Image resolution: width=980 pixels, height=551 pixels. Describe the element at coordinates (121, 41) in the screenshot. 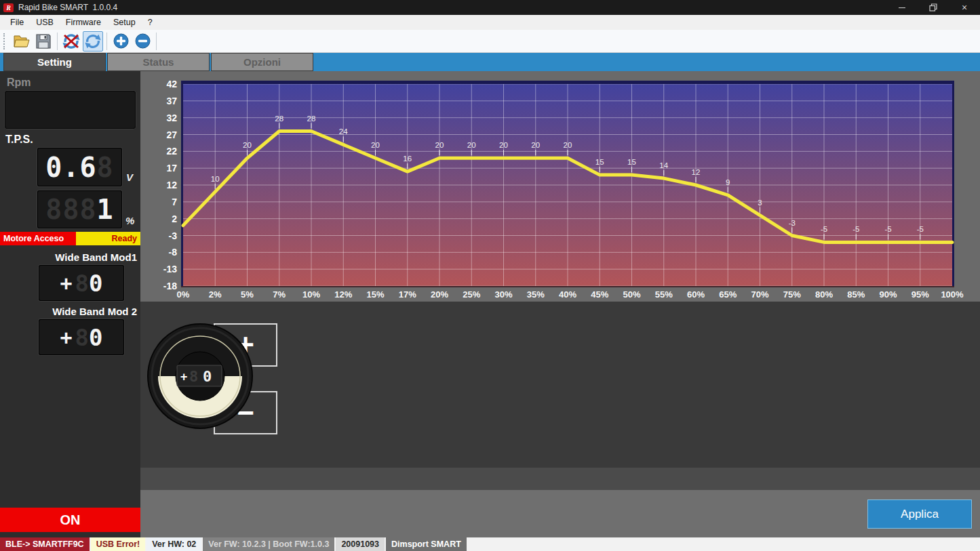

I see `zoom-in-icon` at that location.